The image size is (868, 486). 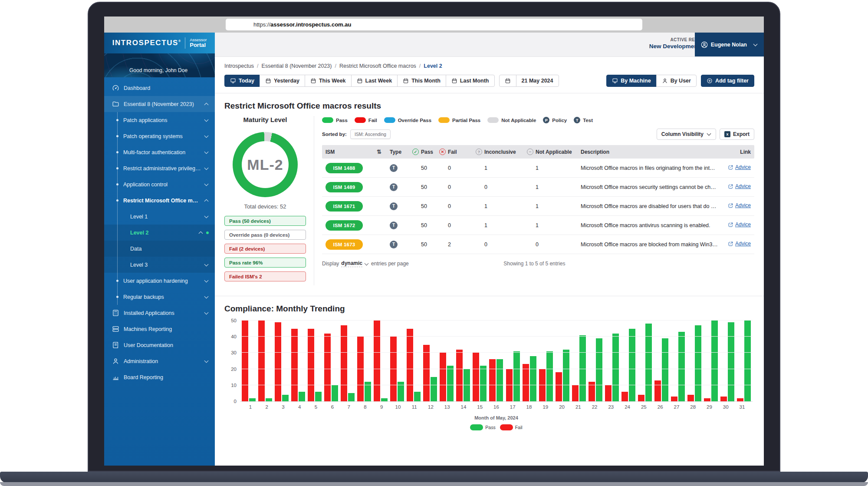 What do you see at coordinates (282, 81) in the screenshot?
I see `date-filter-yesterday: Yesterday` at bounding box center [282, 81].